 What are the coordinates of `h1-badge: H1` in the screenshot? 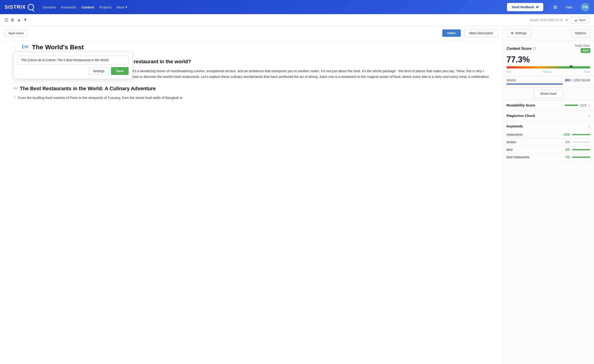 It's located at (26, 47).